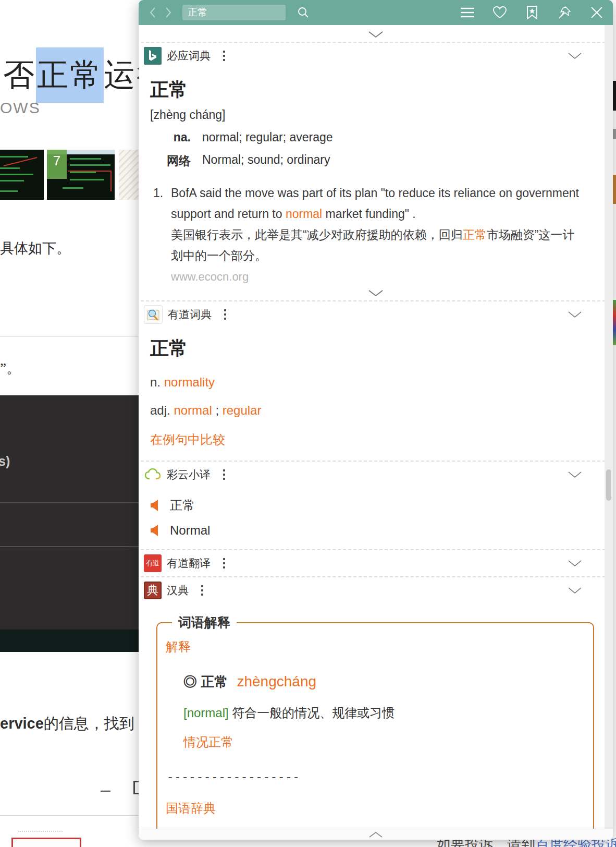 This screenshot has width=616, height=847. What do you see at coordinates (46, 842) in the screenshot?
I see `page-red-annotation-box` at bounding box center [46, 842].